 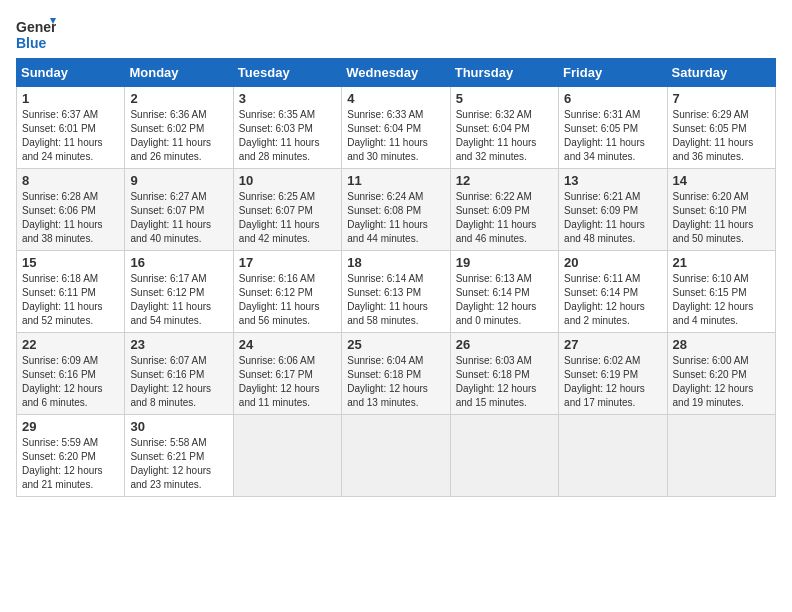 What do you see at coordinates (722, 375) in the screenshot?
I see `sunset-text: Sunset: 6:20 PM` at bounding box center [722, 375].